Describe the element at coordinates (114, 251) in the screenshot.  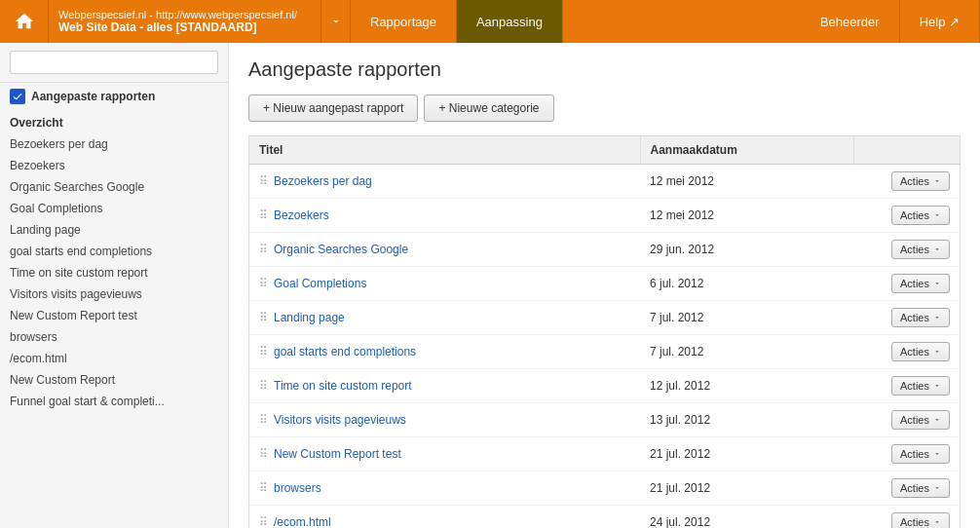
I see `sidebar-item-goal-starts: goal starts end completions` at that location.